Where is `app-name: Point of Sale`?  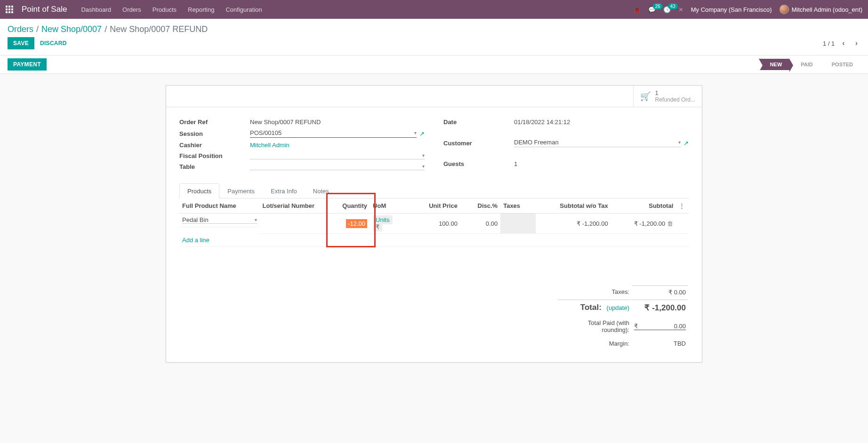 app-name: Point of Sale is located at coordinates (44, 9).